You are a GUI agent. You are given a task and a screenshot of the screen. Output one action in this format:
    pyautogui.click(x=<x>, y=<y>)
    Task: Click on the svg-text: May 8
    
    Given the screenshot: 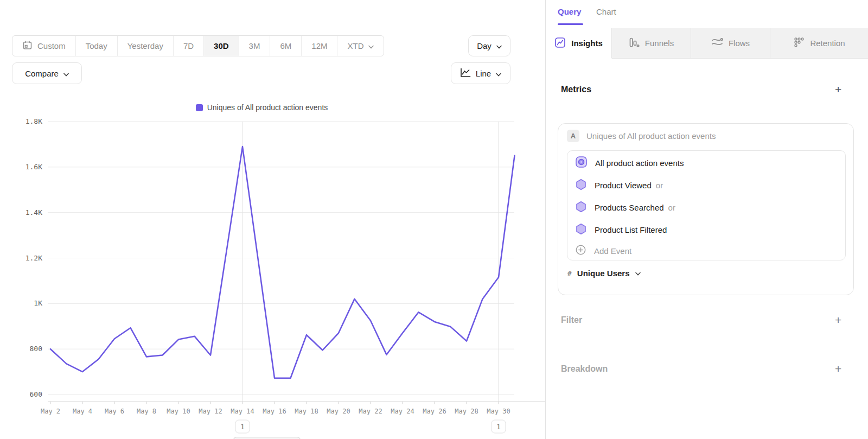 What is the action you would take?
    pyautogui.click(x=146, y=411)
    